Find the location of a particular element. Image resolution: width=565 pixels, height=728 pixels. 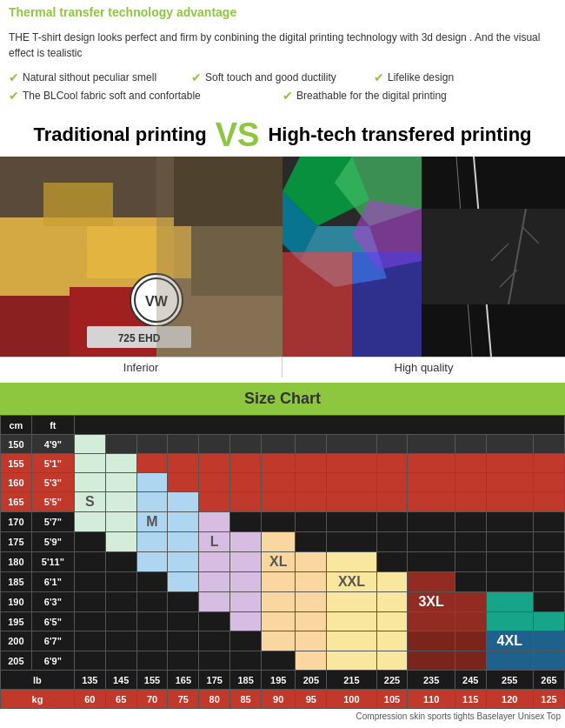

feature-3-text: Lifelike design is located at coordinates (421, 77).